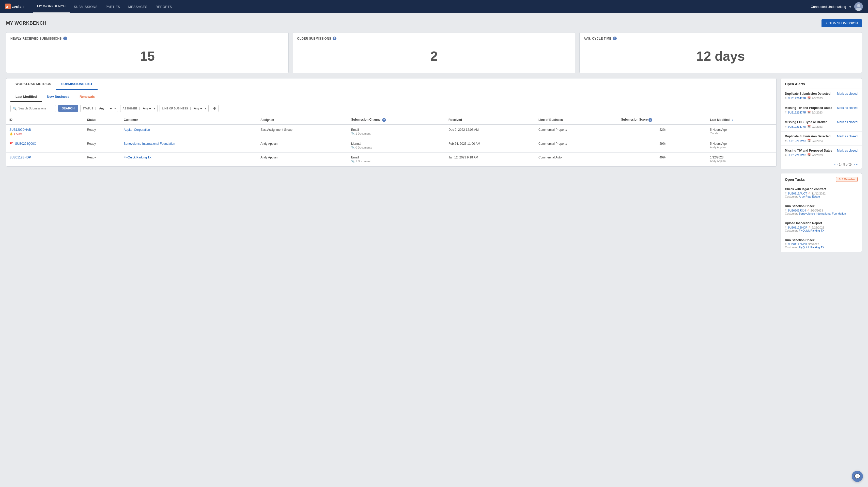 Image resolution: width=868 pixels, height=487 pixels. I want to click on assignee-label: ASSIGNEE, so click(129, 108).